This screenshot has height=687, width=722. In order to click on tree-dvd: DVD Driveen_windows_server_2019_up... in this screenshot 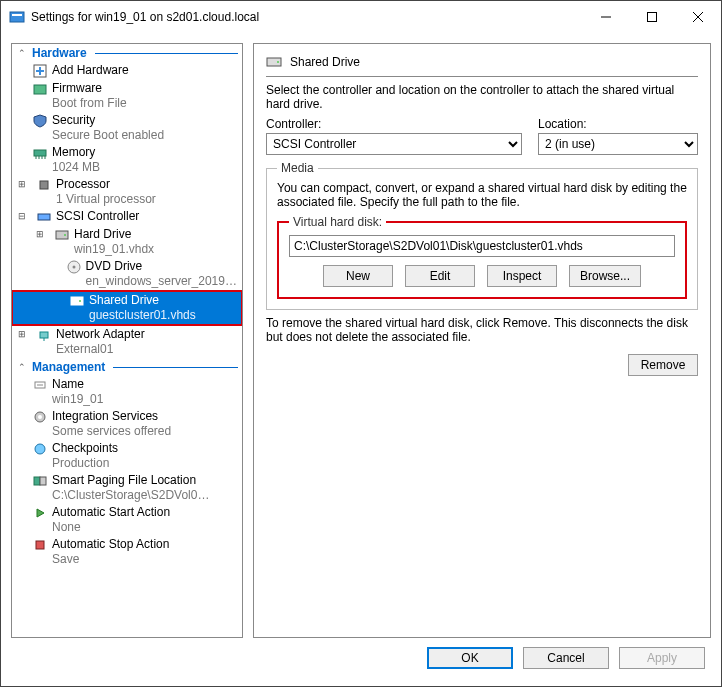, I will do `click(127, 274)`.